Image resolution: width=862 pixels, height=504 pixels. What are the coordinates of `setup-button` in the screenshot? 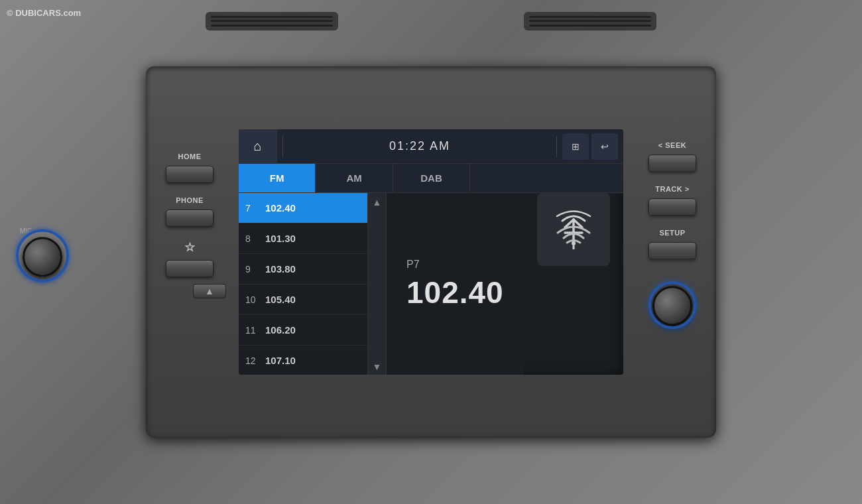 It's located at (672, 251).